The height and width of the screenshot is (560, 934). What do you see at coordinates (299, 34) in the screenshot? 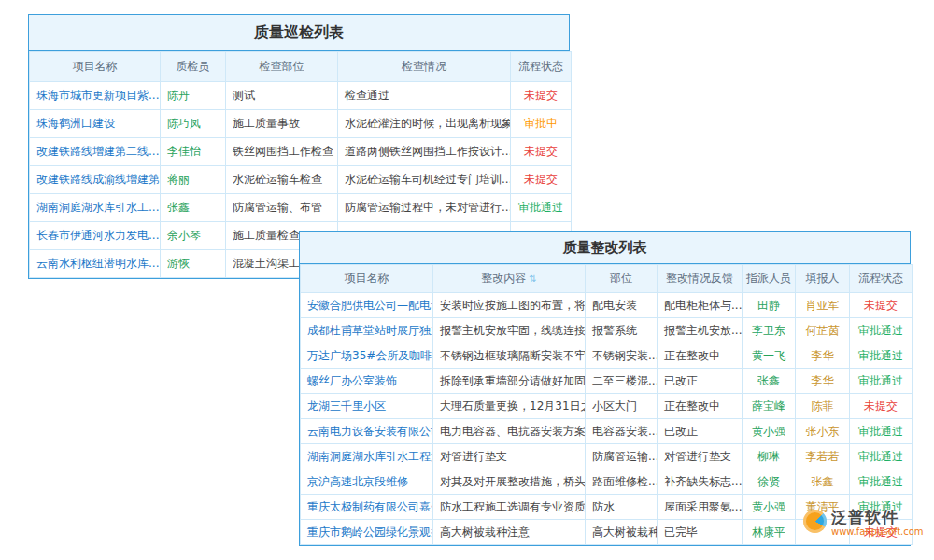
I see `inspection-panel-title: 质量巡检列表` at bounding box center [299, 34].